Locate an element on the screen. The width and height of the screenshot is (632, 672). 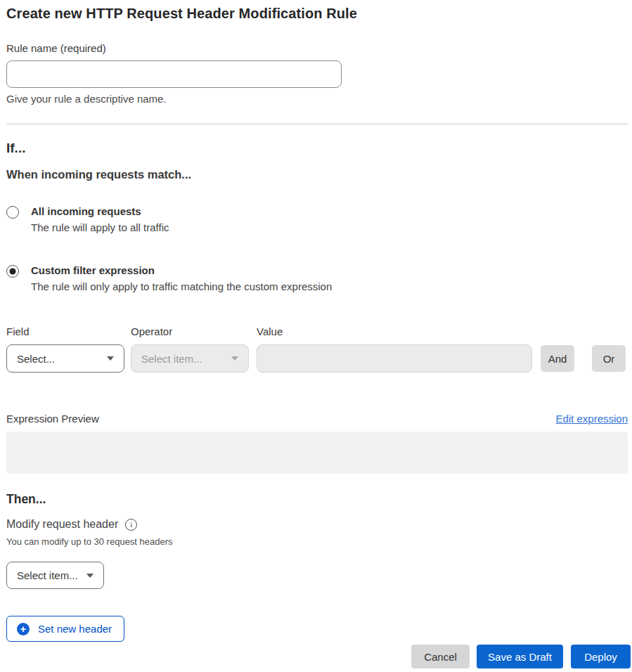
radio-option-texts: All incoming requests The rule will appl… is located at coordinates (100, 219).